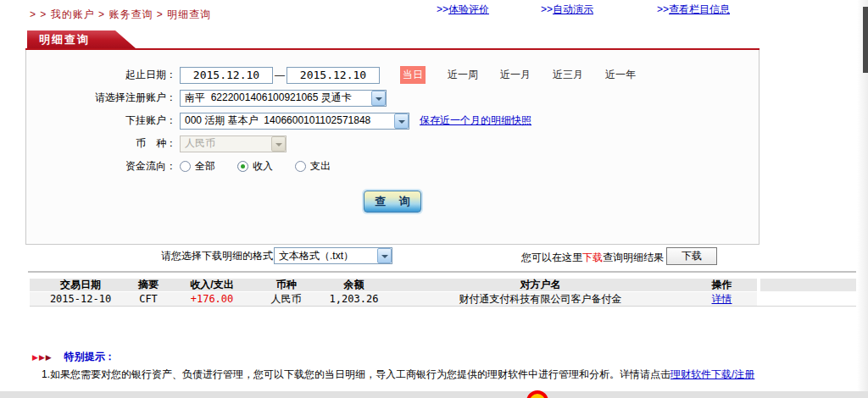  I want to click on radio-all, so click(185, 166).